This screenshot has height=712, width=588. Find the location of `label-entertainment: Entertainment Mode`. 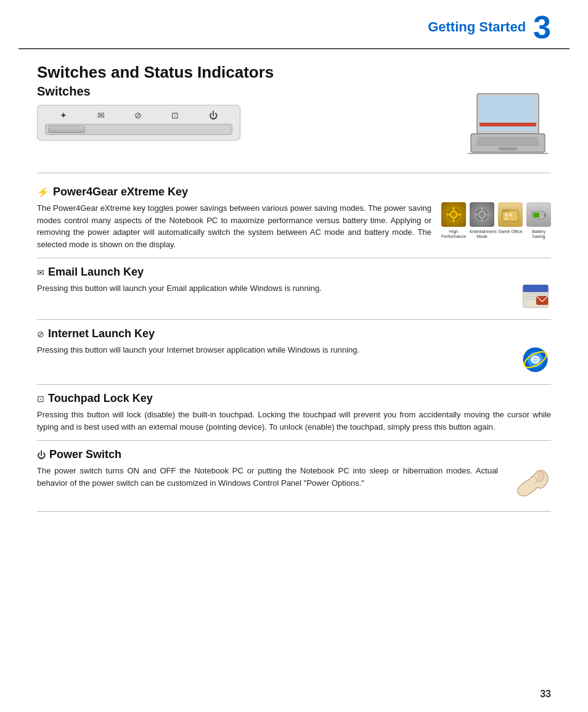

label-entertainment: Entertainment Mode is located at coordinates (482, 234).